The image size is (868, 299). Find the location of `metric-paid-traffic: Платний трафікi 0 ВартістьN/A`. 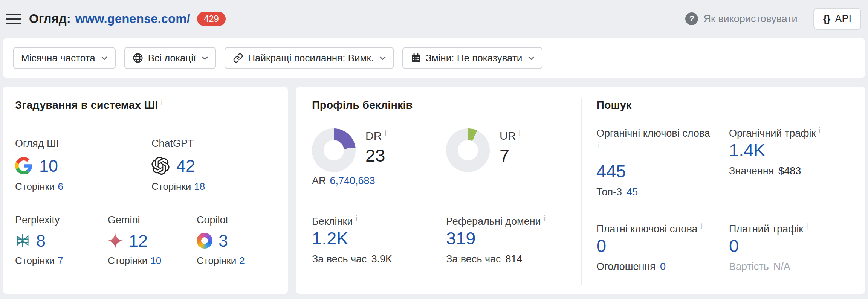

metric-paid-traffic: Платний трафікi 0 ВартістьN/A is located at coordinates (795, 248).